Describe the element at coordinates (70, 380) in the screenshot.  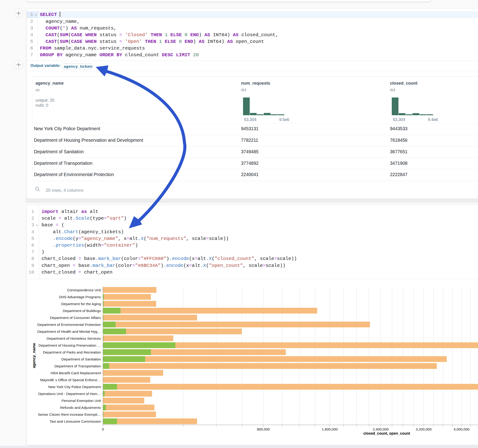
I see `svg-text:Mayorâ€ s Office of Special En: Mayorâ€ s Office of Special Enforce…` at that location.